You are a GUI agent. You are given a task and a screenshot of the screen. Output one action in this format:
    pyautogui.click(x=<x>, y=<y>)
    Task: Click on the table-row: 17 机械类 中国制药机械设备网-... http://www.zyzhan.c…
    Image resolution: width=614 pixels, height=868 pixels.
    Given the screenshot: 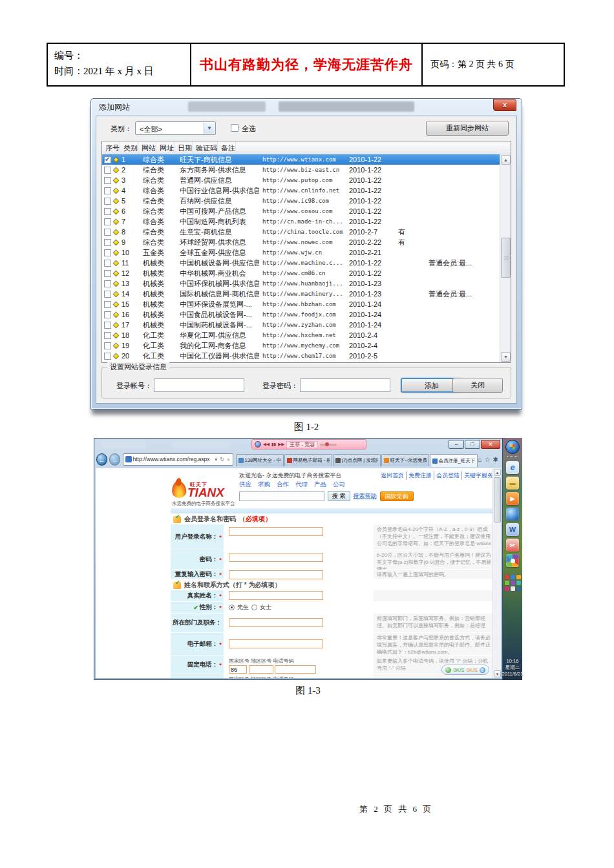 What is the action you would take?
    pyautogui.click(x=306, y=325)
    